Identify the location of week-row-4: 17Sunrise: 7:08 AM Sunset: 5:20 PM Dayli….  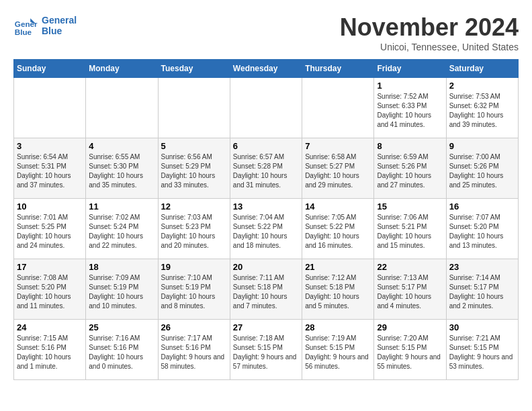
(266, 289).